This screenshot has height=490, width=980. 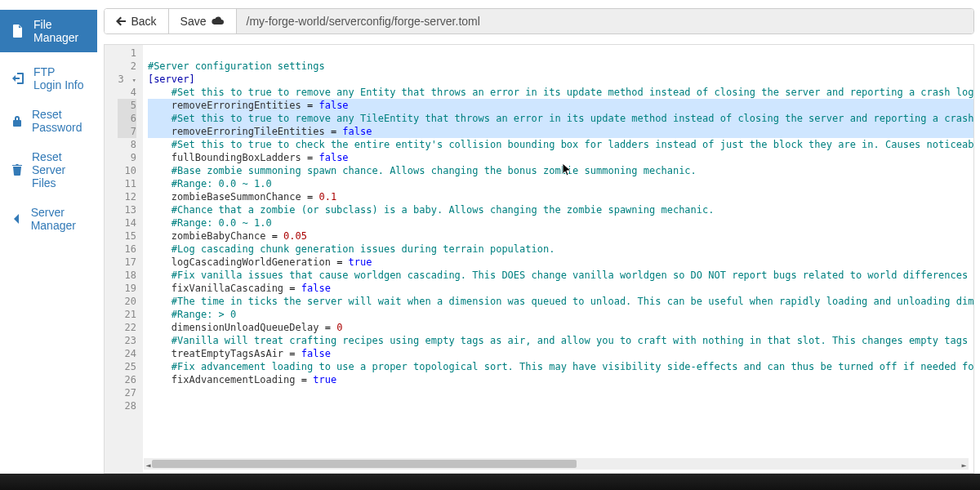 I want to click on code-line: #Set this to true to remove any Entity t…, so click(x=560, y=92).